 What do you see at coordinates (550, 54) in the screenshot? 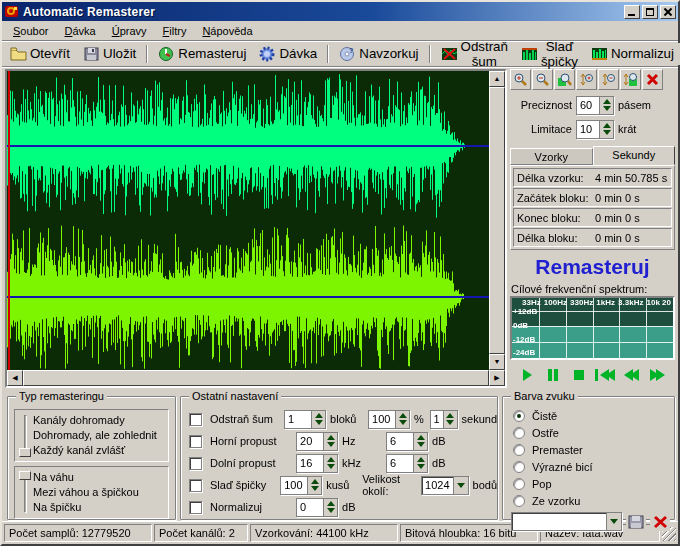
I see `align-peaks-button: Slaď špičky` at bounding box center [550, 54].